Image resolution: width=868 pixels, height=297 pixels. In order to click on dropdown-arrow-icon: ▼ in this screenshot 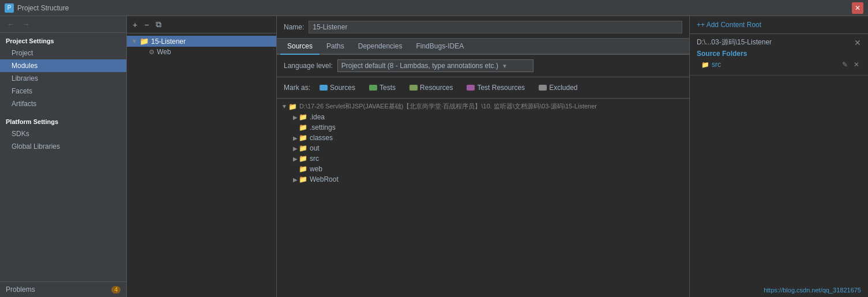, I will do `click(505, 66)`.